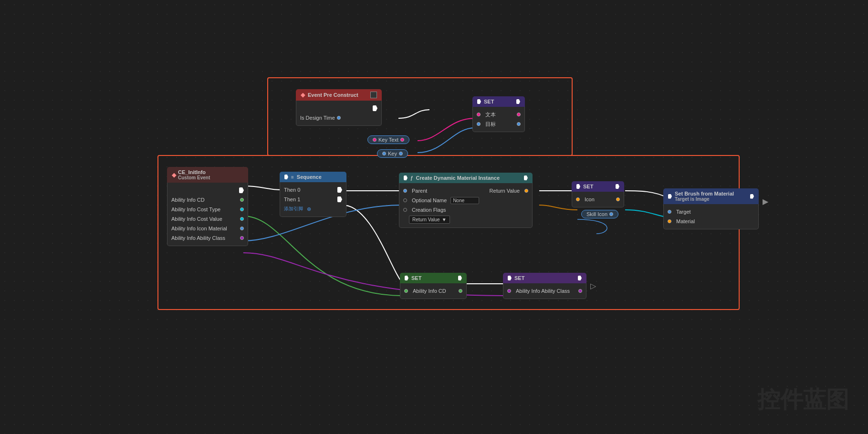 The width and height of the screenshot is (868, 434). What do you see at coordinates (509, 291) in the screenshot?
I see `set-class-in-pin` at bounding box center [509, 291].